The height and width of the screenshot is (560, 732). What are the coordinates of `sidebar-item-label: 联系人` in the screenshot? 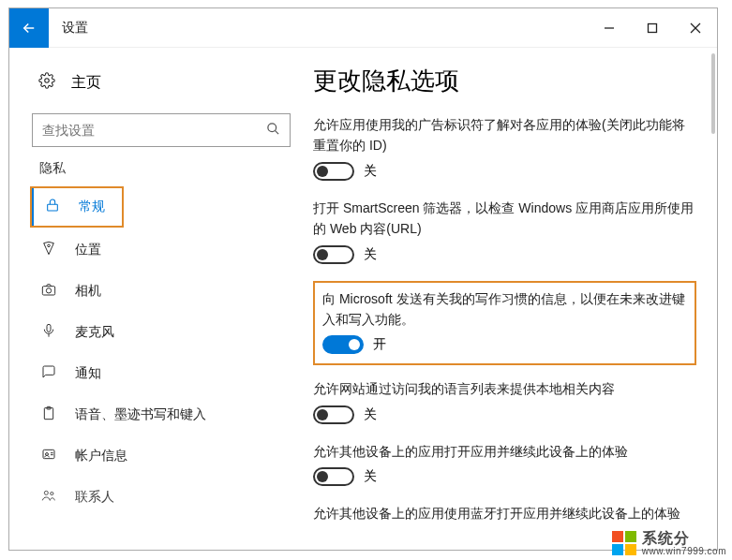 It's located at (95, 497).